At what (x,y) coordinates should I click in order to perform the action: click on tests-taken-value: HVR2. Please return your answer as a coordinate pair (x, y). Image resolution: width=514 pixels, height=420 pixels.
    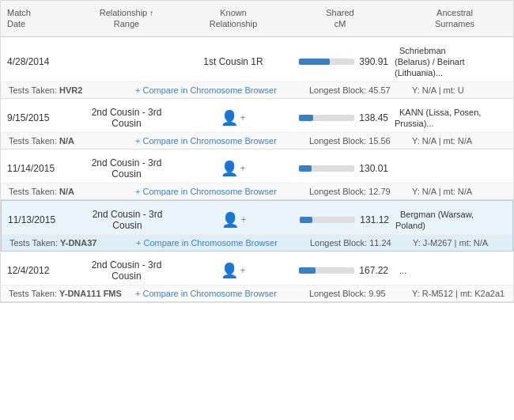
    Looking at the image, I should click on (71, 90).